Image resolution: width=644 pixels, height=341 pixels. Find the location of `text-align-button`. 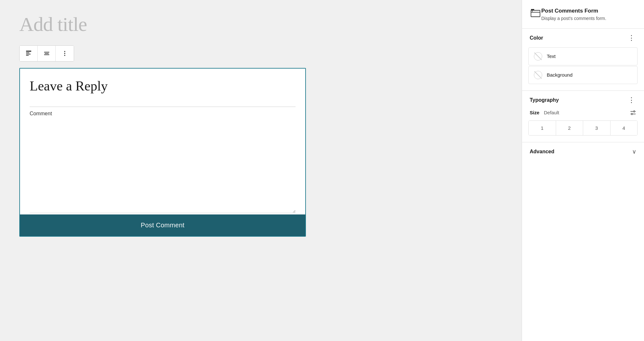

text-align-button is located at coordinates (47, 53).